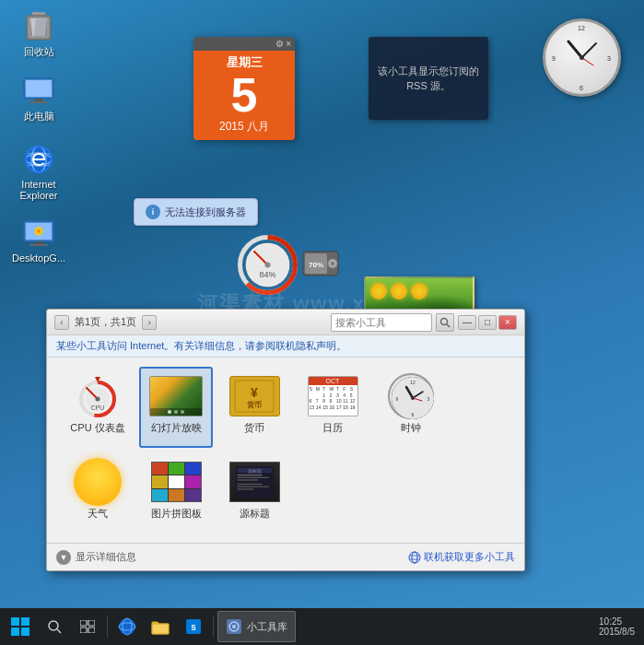 Image resolution: width=644 pixels, height=645 pixels. Describe the element at coordinates (467, 322) in the screenshot. I see `dialog-minimize-button: —` at that location.